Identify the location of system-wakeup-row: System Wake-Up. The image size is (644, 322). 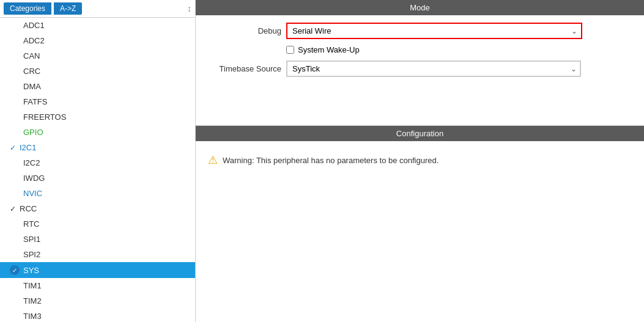
(459, 50).